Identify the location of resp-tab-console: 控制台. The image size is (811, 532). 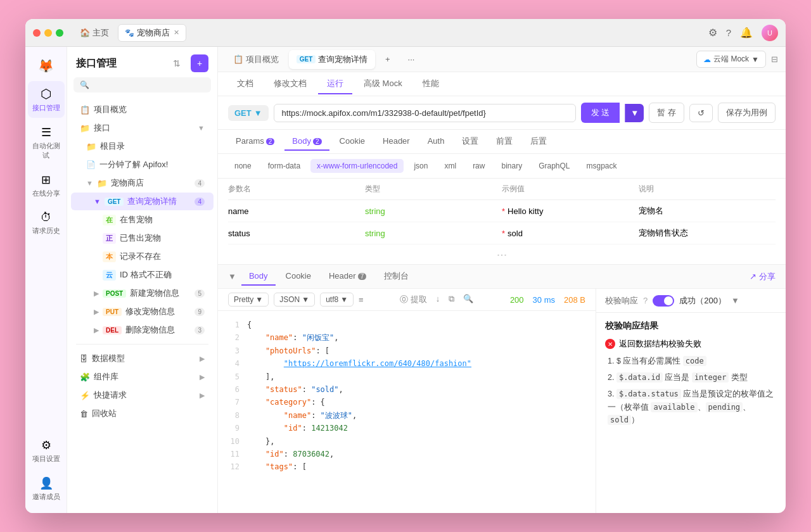
(397, 277).